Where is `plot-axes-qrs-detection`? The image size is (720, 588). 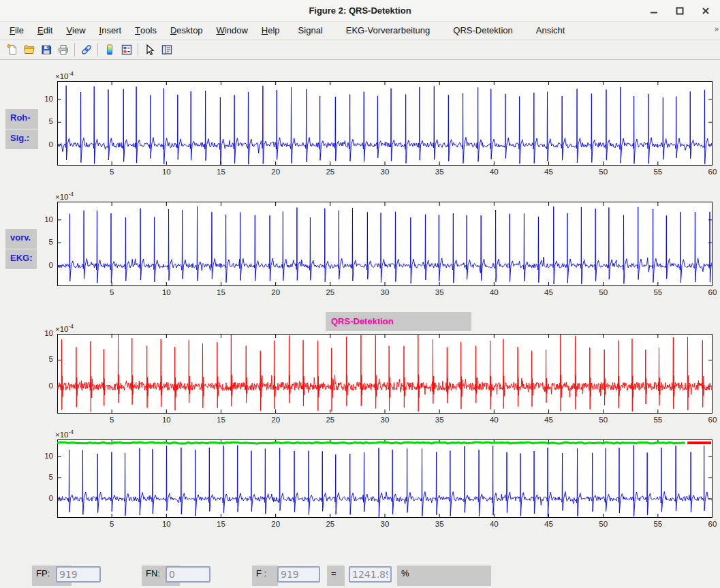 plot-axes-qrs-detection is located at coordinates (385, 373).